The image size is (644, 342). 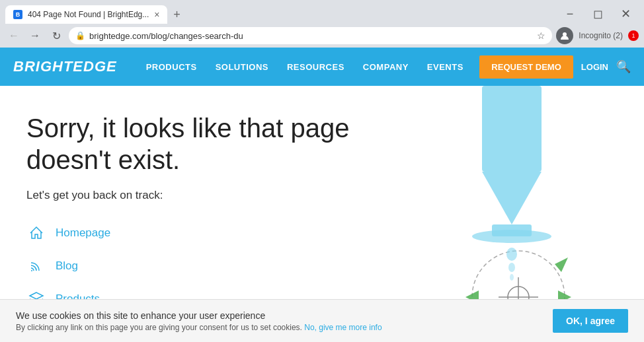 I want to click on logo: BRIGHTEDGE, so click(x=65, y=67).